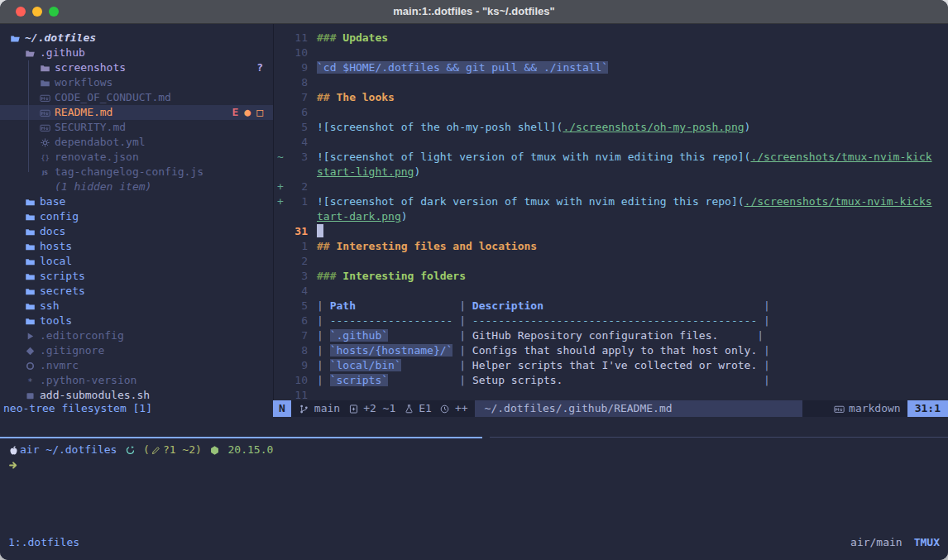  I want to click on tmux-pane-divider, so click(474, 438).